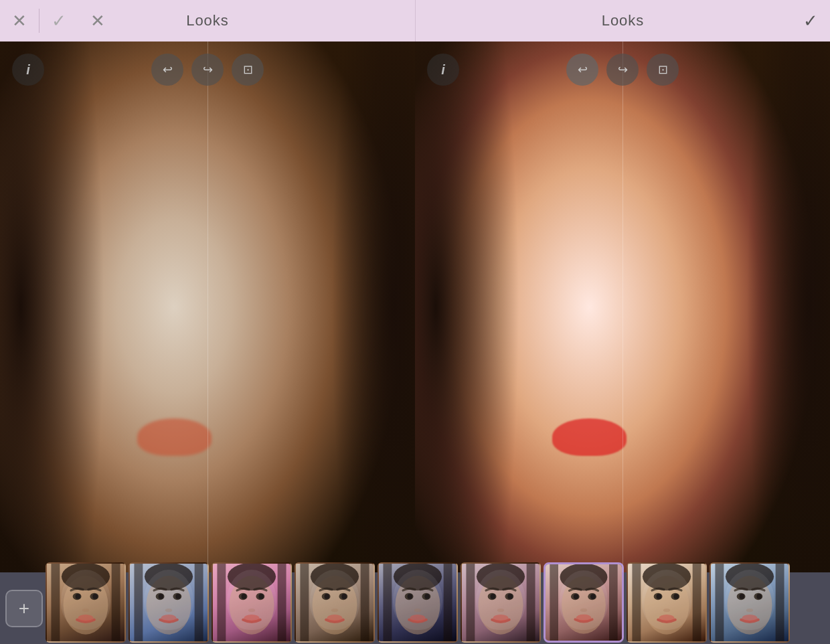  What do you see at coordinates (28, 70) in the screenshot?
I see `info-button-left: i` at bounding box center [28, 70].